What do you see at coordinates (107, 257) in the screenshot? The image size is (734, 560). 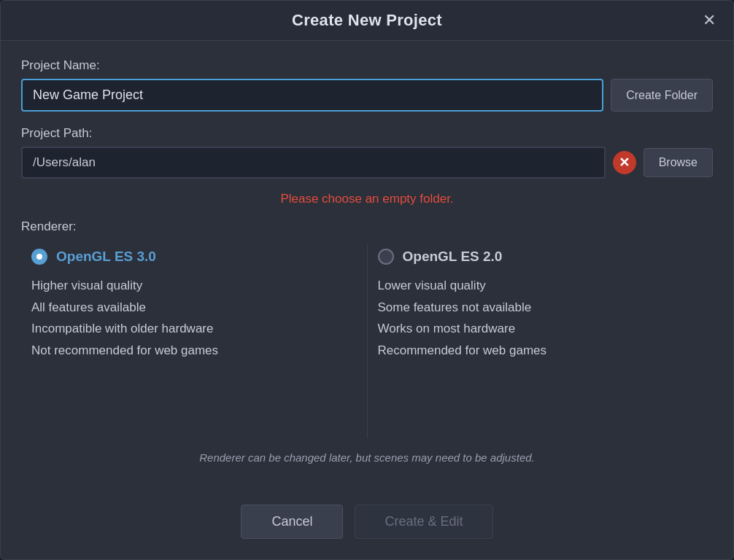 I see `renderer-name-30: OpenGL ES 3.0` at bounding box center [107, 257].